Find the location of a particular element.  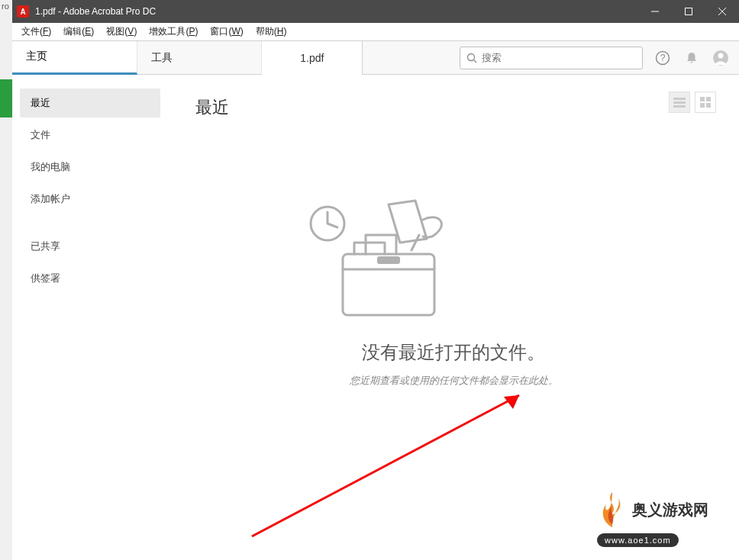

tab-document: 1.pdf is located at coordinates (312, 58).